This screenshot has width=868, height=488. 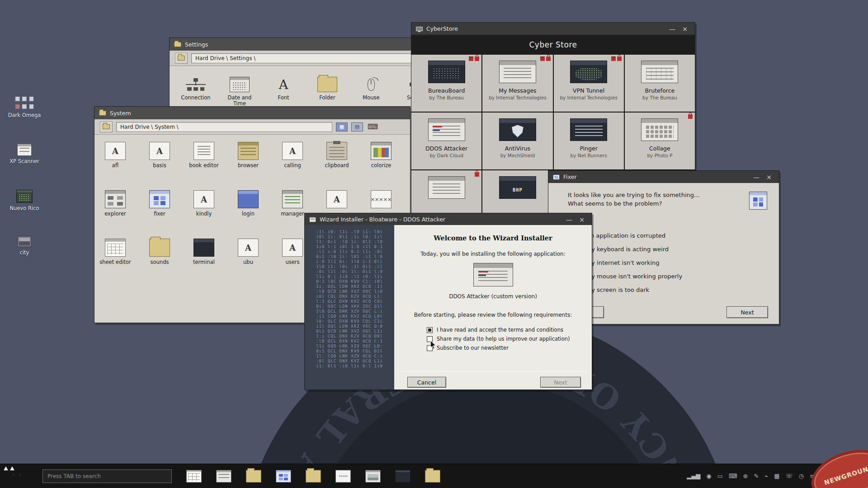 I want to click on fixer-line-1: It looks like you are trying to fix some…, so click(x=634, y=195).